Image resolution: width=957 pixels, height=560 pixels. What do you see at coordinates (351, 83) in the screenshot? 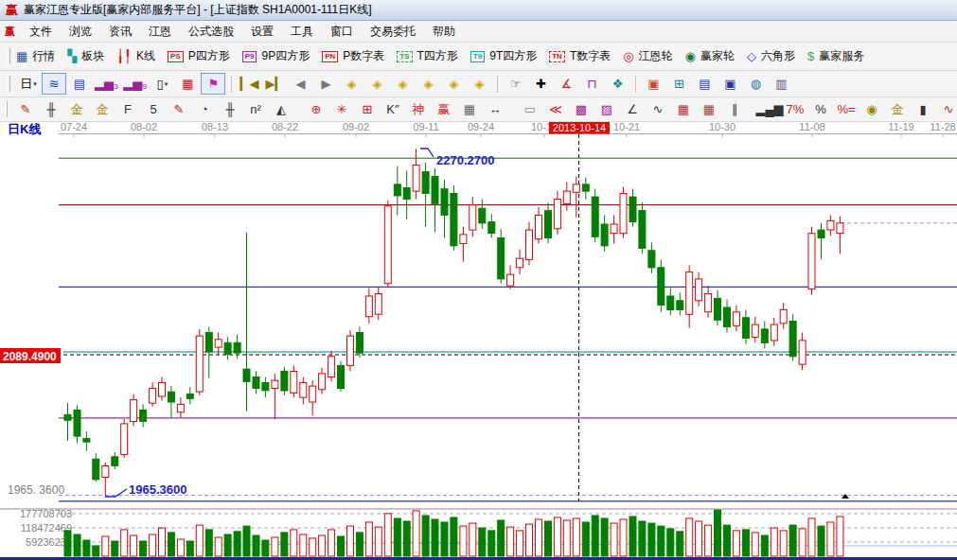
I see `diamond-left-button: ◈` at bounding box center [351, 83].